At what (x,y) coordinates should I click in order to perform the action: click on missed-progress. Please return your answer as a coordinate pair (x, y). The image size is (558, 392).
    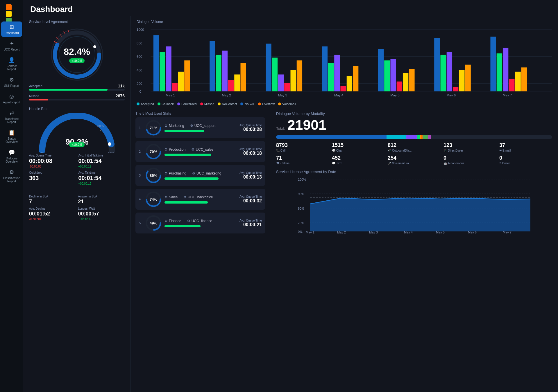
    Looking at the image, I should click on (77, 100).